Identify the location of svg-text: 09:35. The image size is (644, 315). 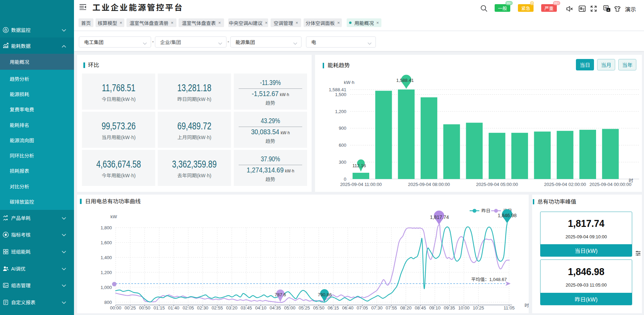
(449, 308).